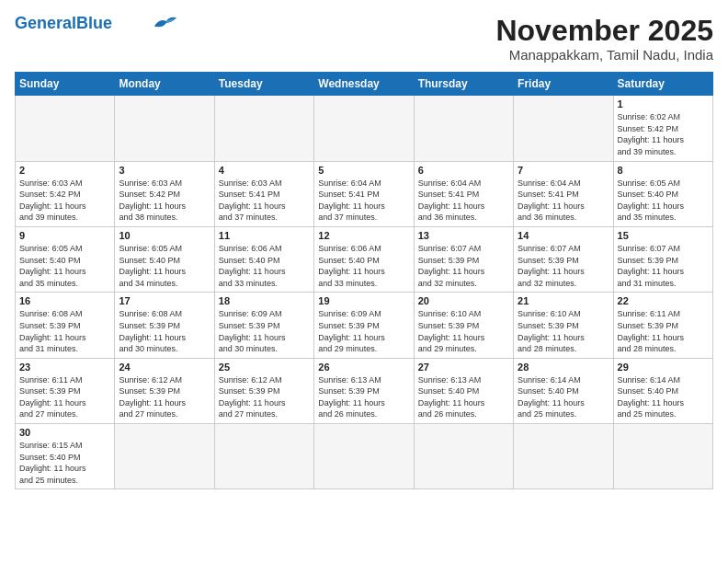  I want to click on month-title: November 2025, so click(605, 31).